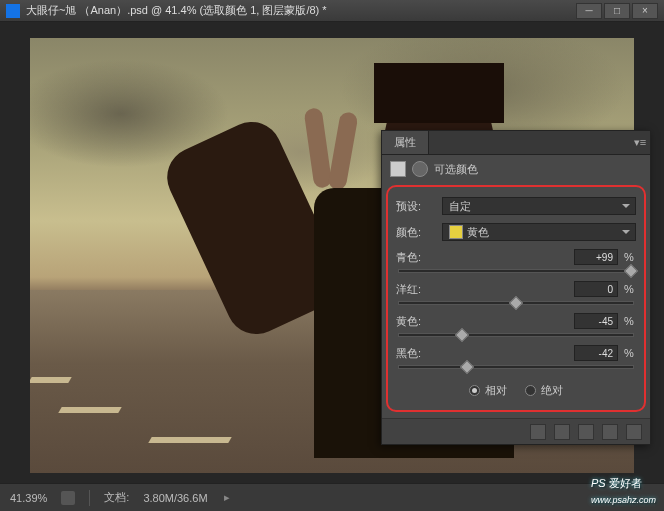 The width and height of the screenshot is (664, 511). I want to click on black-input, so click(596, 353).